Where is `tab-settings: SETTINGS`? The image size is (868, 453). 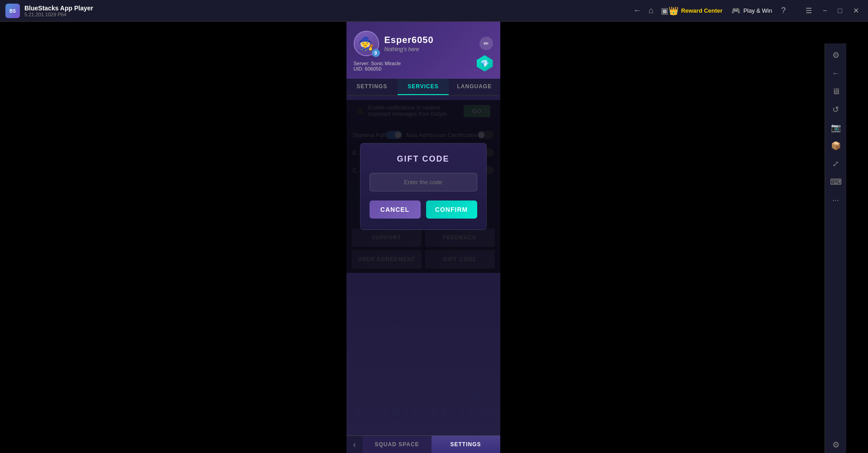 tab-settings: SETTINGS is located at coordinates (372, 87).